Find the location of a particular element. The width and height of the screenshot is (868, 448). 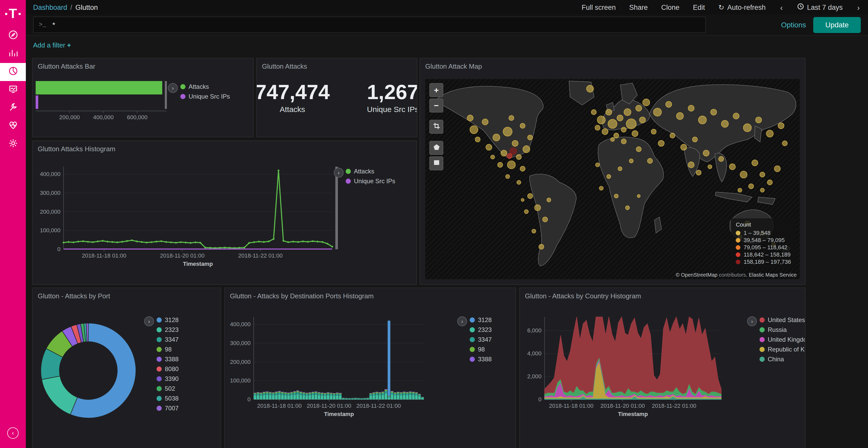

country-histogram-chart: 02,0004,0006,0002018-11-18 01:002018-11-… is located at coordinates (636, 370).